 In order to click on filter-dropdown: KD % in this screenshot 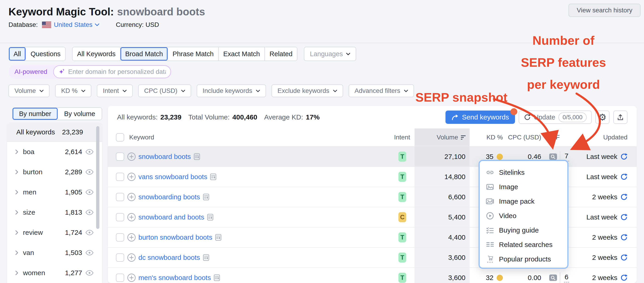, I will do `click(73, 91)`.